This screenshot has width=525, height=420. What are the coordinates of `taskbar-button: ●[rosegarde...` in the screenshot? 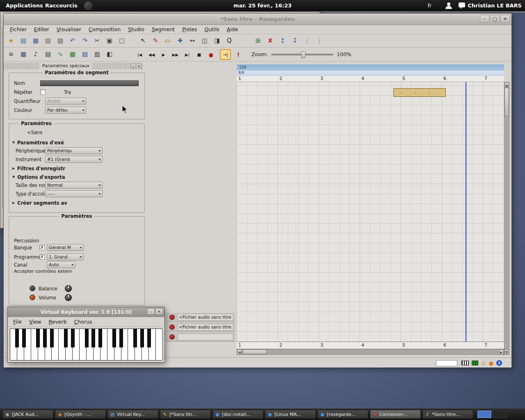 It's located at (343, 414).